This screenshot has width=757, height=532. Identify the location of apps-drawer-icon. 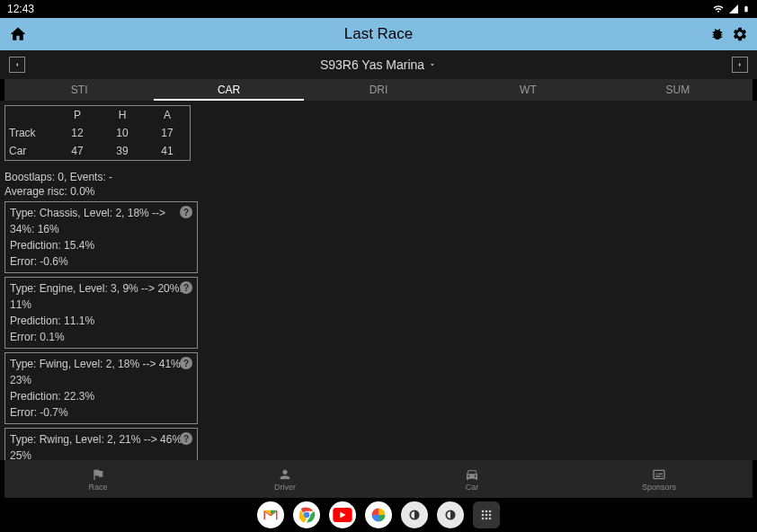
(486, 515).